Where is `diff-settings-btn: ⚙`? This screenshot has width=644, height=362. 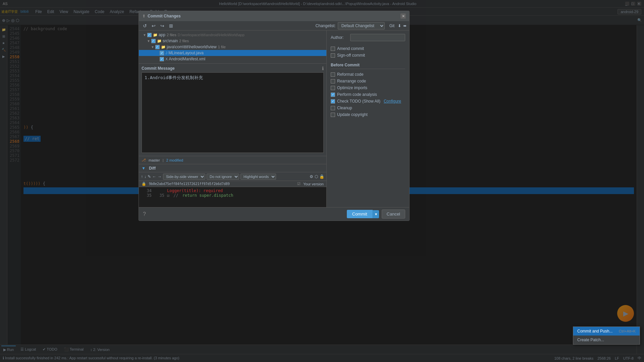
diff-settings-btn: ⚙ is located at coordinates (311, 177).